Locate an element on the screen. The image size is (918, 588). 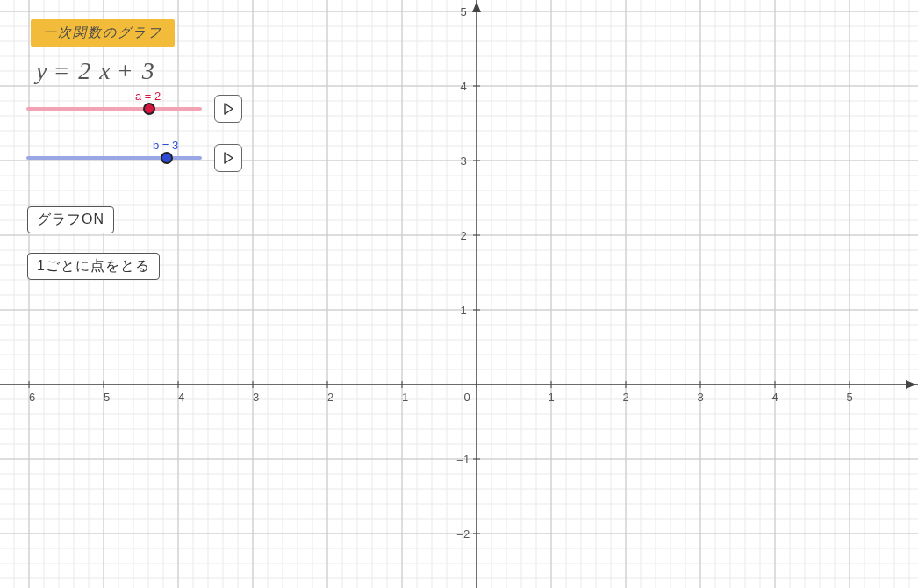
equation-equals: = is located at coordinates (61, 70).